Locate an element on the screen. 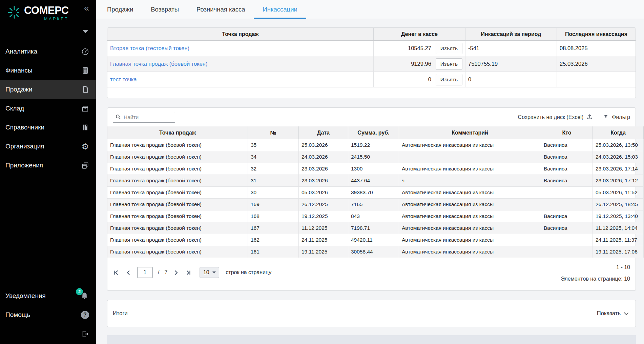 The height and width of the screenshot is (344, 644). sidebar-item-directories: Справочники is located at coordinates (48, 127).